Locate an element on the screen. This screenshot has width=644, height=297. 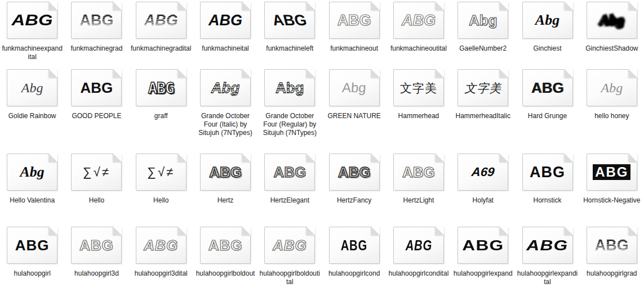
font-tile: ABG hulahoopgirlexpand is located at coordinates (483, 262).